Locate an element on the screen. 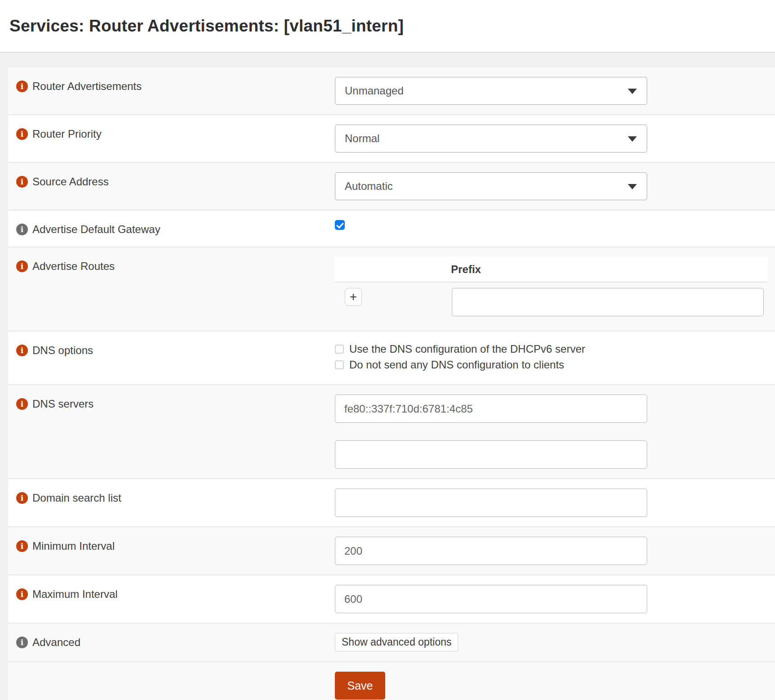 The width and height of the screenshot is (775, 700). advertise-routes-table-header: Prefix is located at coordinates (551, 270).